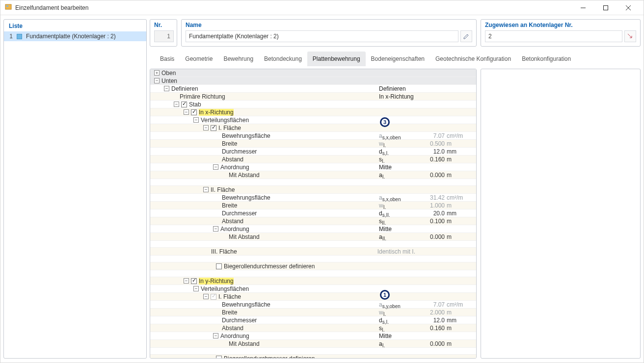  What do you see at coordinates (313, 357) in the screenshot?
I see `row-biegerollen-y: Biegerollendurchmesser definieren` at bounding box center [313, 357].